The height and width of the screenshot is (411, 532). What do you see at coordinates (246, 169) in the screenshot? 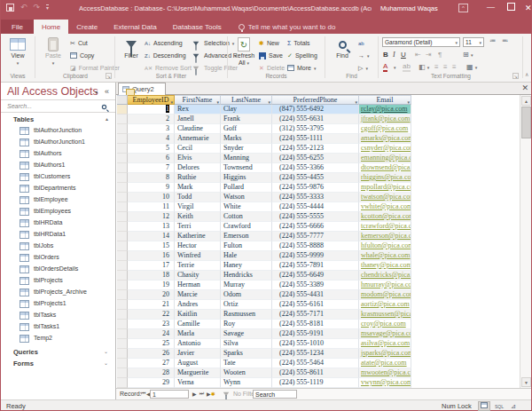
I see `cell-lastname: Townsend` at bounding box center [246, 169].